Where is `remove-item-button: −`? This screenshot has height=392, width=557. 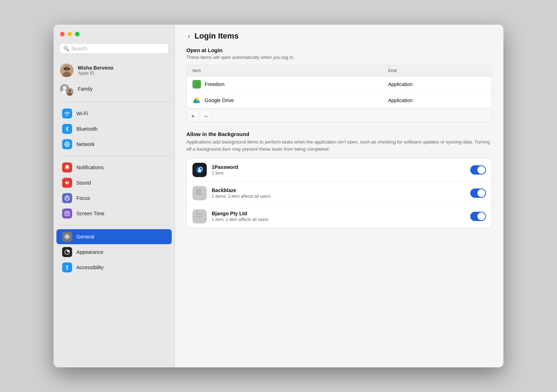
remove-item-button: − is located at coordinates (206, 116).